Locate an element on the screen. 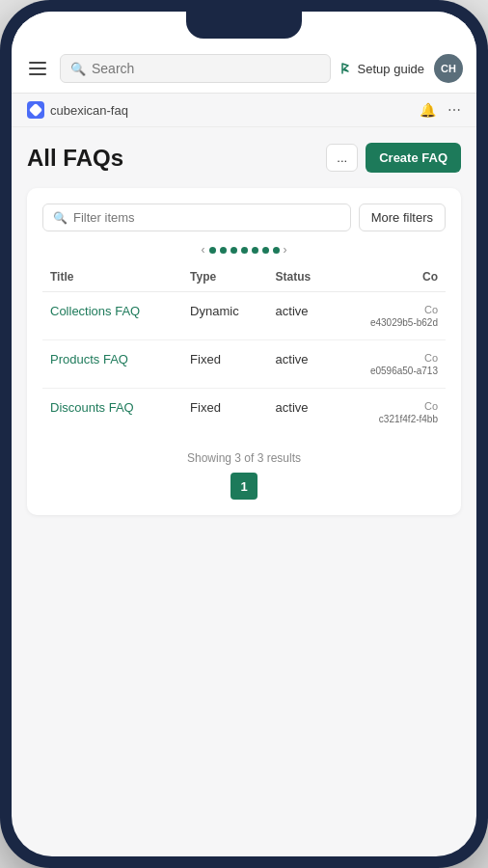  more-options-button: ... is located at coordinates (341, 158).